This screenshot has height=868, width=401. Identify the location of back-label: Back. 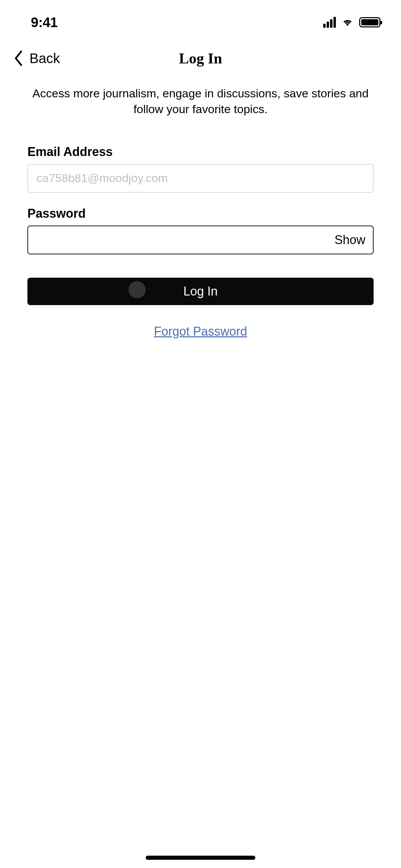
(45, 58).